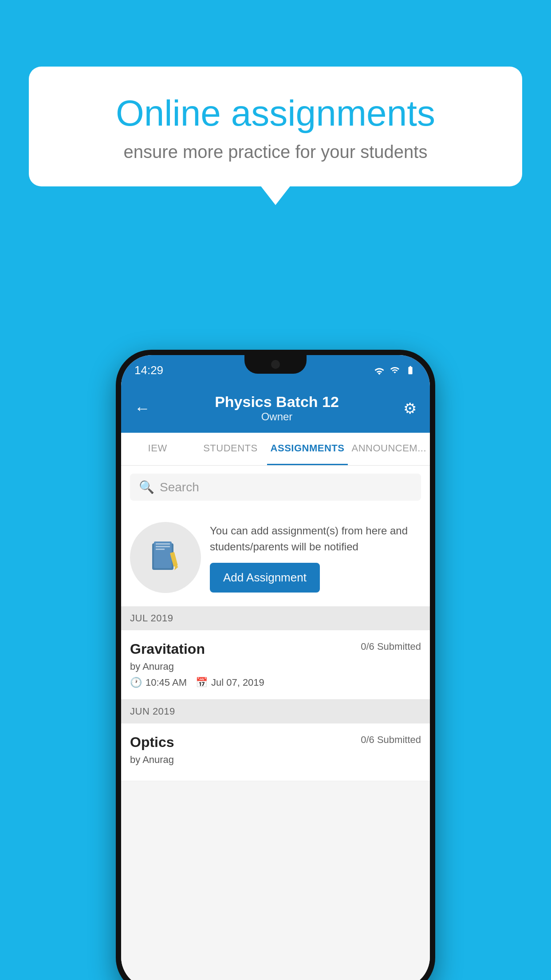  Describe the element at coordinates (276, 742) in the screenshot. I see `assignment-top-row-optics: Optics 0/6 Submitted` at that location.